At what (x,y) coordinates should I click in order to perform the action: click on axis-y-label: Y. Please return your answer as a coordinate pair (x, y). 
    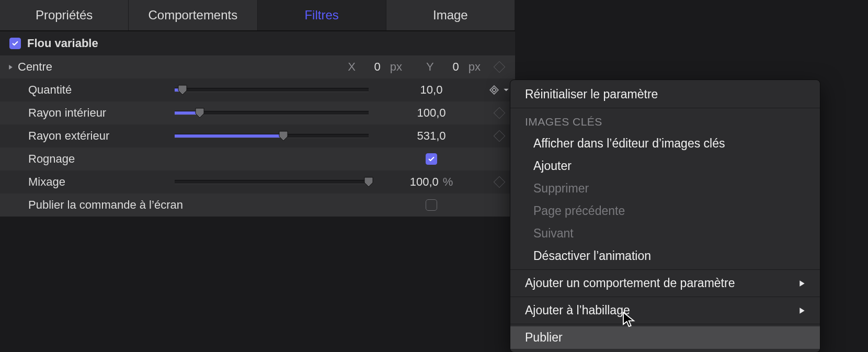
    Looking at the image, I should click on (430, 67).